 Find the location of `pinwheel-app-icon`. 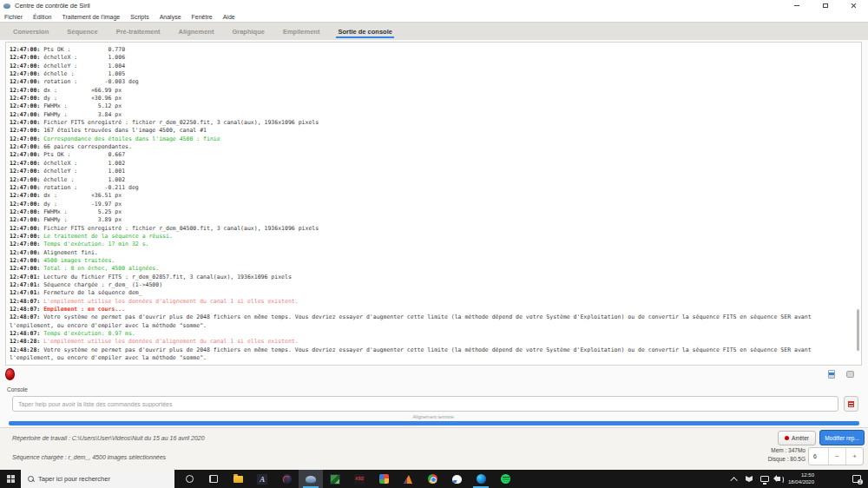

pinwheel-app-icon is located at coordinates (384, 479).